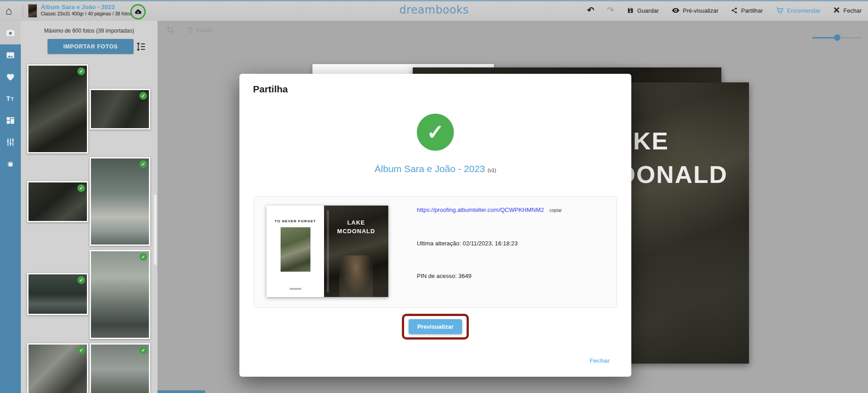 Image resolution: width=868 pixels, height=393 pixels. I want to click on rail-item-photos, so click(10, 33).